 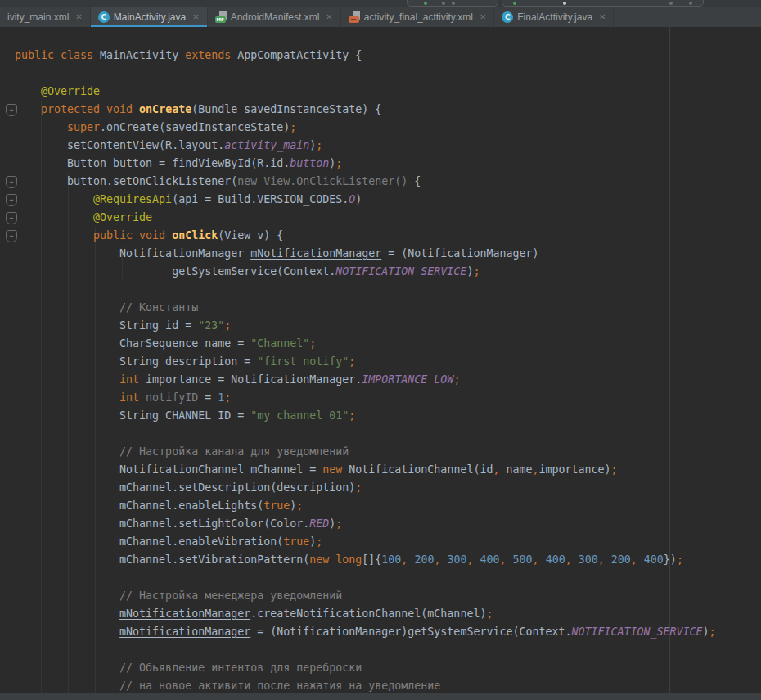 I want to click on code-line: mChannel.setLightColor(Color.RED);, so click(x=365, y=524).